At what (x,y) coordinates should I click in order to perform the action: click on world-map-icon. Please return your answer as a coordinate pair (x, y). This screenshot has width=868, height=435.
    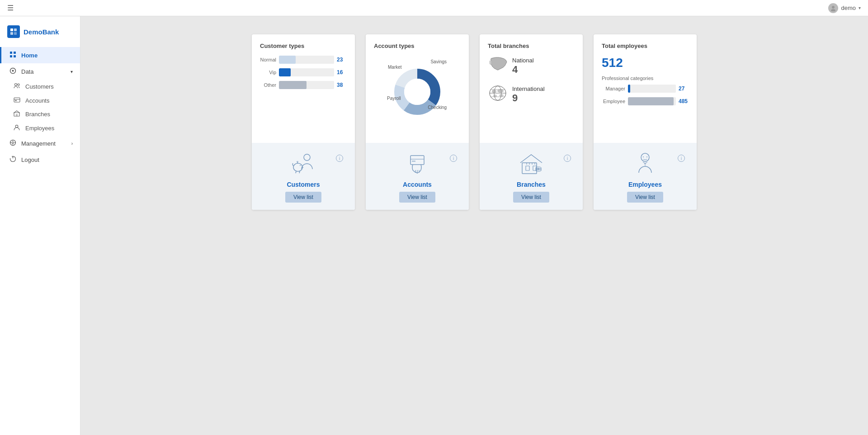
    Looking at the image, I should click on (498, 95).